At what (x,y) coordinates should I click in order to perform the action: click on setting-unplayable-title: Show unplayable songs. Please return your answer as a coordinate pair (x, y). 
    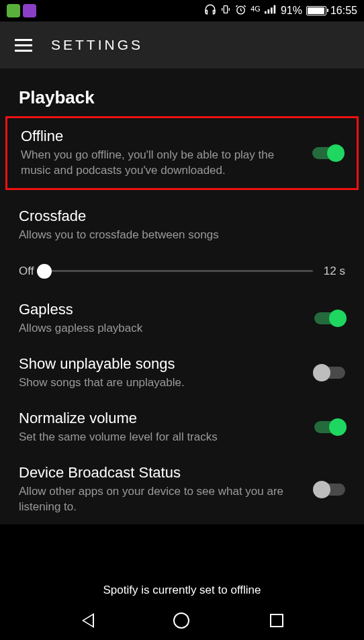
    Looking at the image, I should click on (160, 364).